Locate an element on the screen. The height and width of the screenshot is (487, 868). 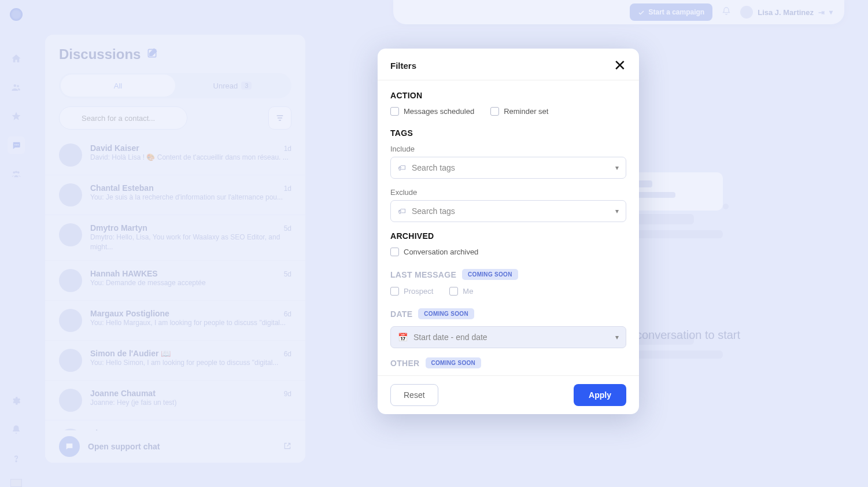
check-prospect: Prospect is located at coordinates (412, 292).